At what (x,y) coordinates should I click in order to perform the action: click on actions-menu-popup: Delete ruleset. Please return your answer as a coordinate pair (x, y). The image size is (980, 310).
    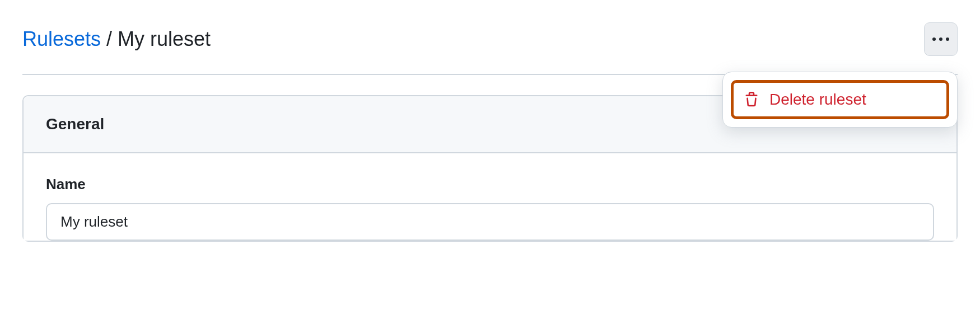
    Looking at the image, I should click on (840, 100).